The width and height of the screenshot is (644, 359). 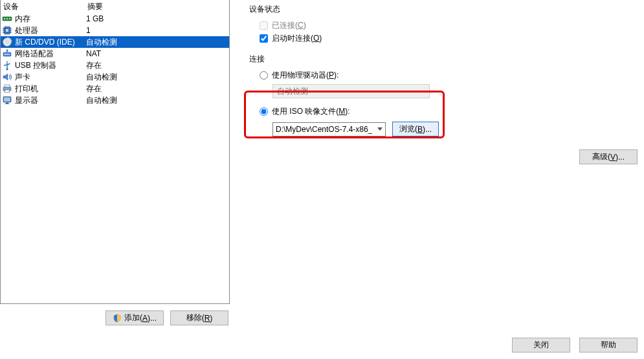 What do you see at coordinates (115, 54) in the screenshot?
I see `table-row: 网络适配器NAT` at bounding box center [115, 54].